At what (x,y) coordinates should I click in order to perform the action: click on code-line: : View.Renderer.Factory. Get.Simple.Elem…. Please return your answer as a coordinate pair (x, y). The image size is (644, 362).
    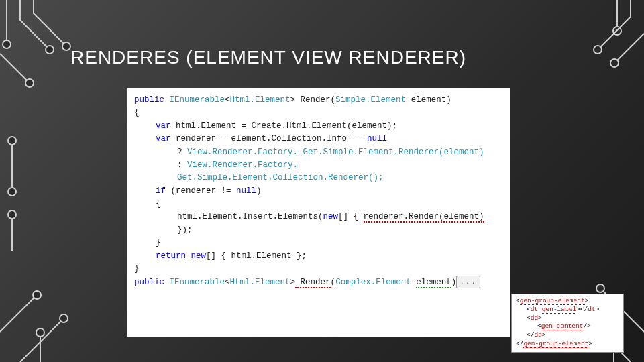
    Looking at the image, I should click on (319, 172).